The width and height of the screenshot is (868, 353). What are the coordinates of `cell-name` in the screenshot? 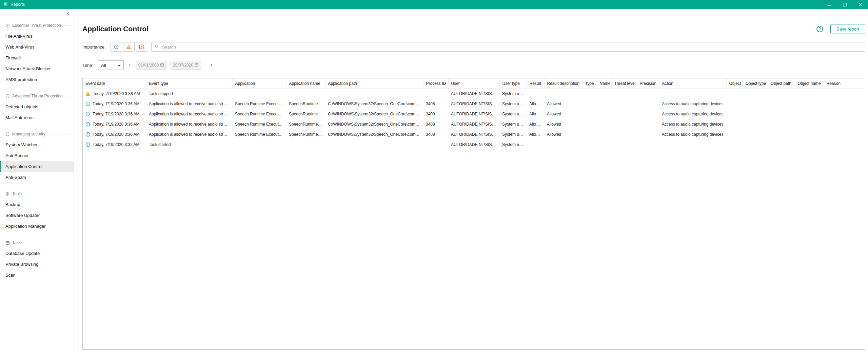 It's located at (604, 134).